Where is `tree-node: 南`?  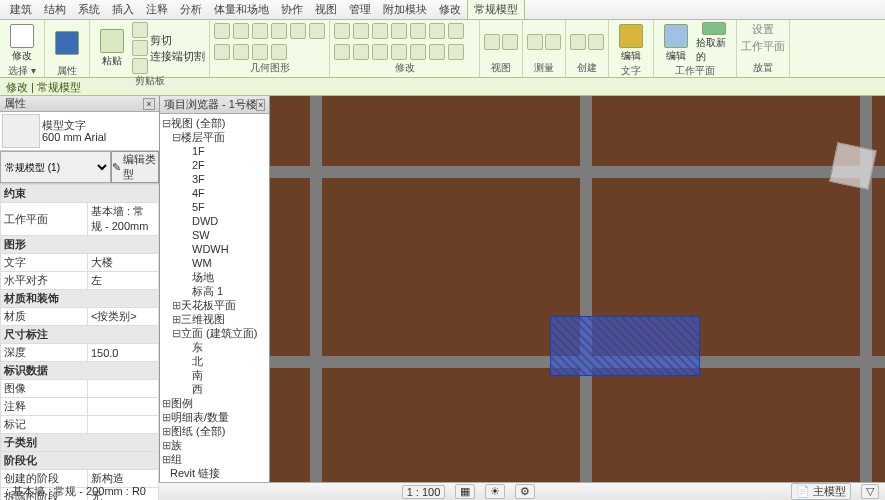 tree-node: 南 is located at coordinates (214, 375).